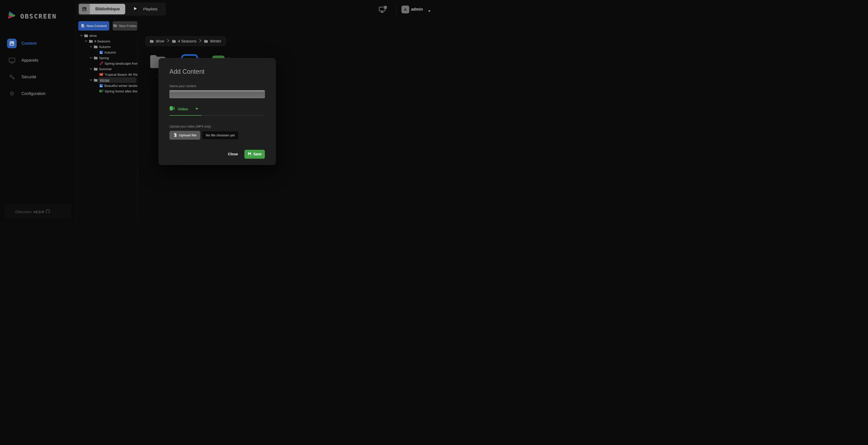 This screenshot has height=445, width=868. I want to click on modal-title: Add Content, so click(217, 71).